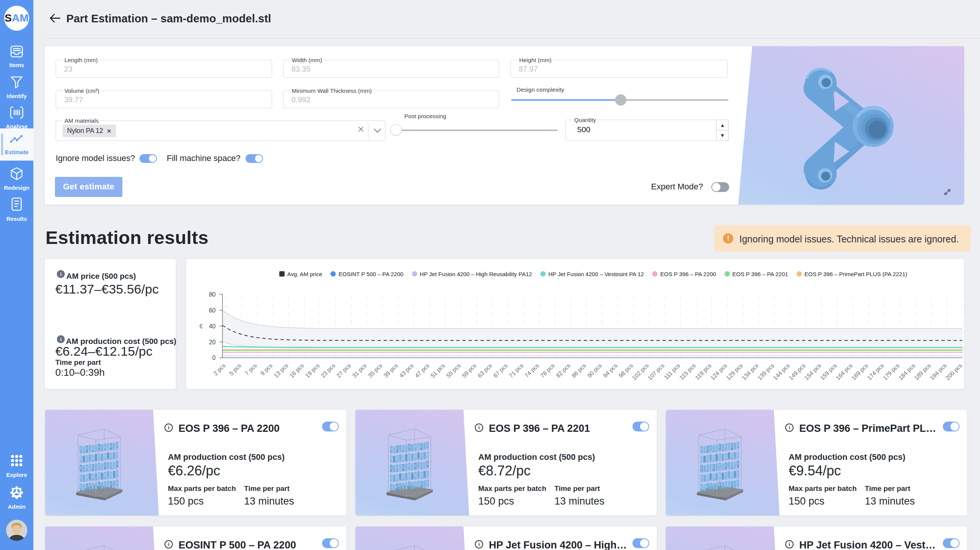  Describe the element at coordinates (422, 370) in the screenshot. I see `svg-text: 47 pcs` at that location.